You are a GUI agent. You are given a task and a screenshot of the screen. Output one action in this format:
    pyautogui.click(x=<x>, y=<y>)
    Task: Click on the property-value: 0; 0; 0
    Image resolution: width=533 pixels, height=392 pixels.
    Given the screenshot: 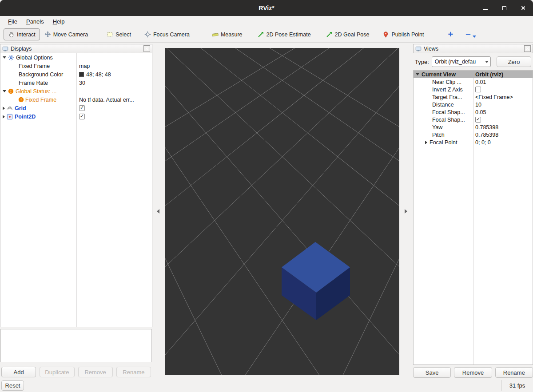 What is the action you would take?
    pyautogui.click(x=503, y=143)
    